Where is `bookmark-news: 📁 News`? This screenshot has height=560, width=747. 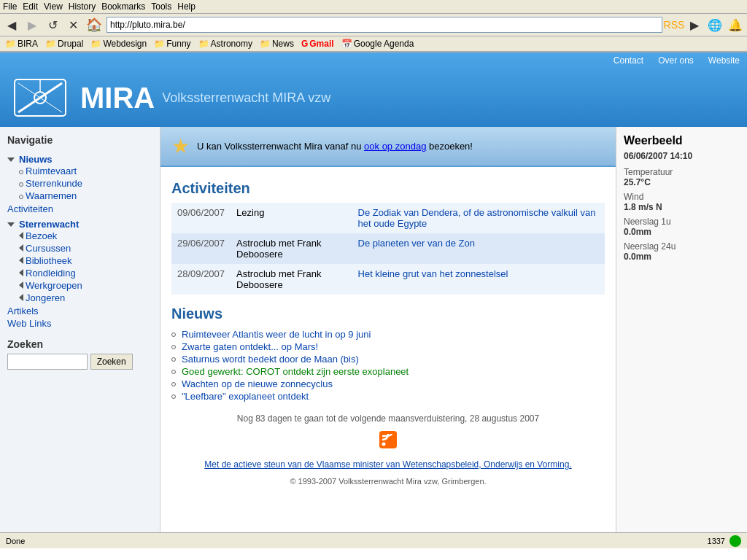 bookmark-news: 📁 News is located at coordinates (277, 44).